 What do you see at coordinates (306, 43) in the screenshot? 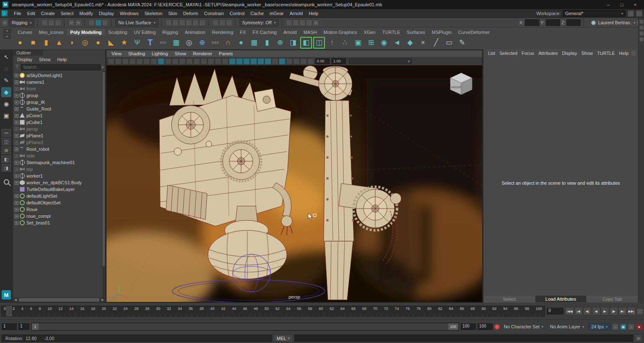
I see `shelf-skin-bind-tool: ◧` at bounding box center [306, 43].